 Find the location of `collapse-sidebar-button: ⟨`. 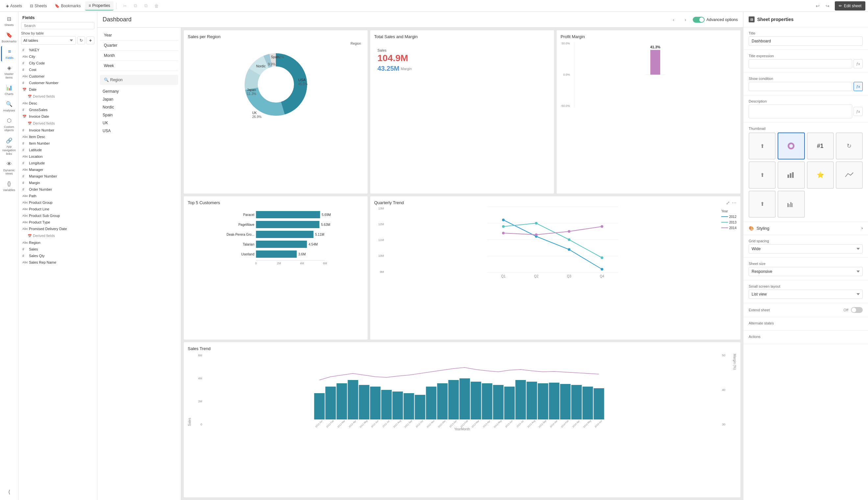

collapse-sidebar-button: ⟨ is located at coordinates (9, 492).